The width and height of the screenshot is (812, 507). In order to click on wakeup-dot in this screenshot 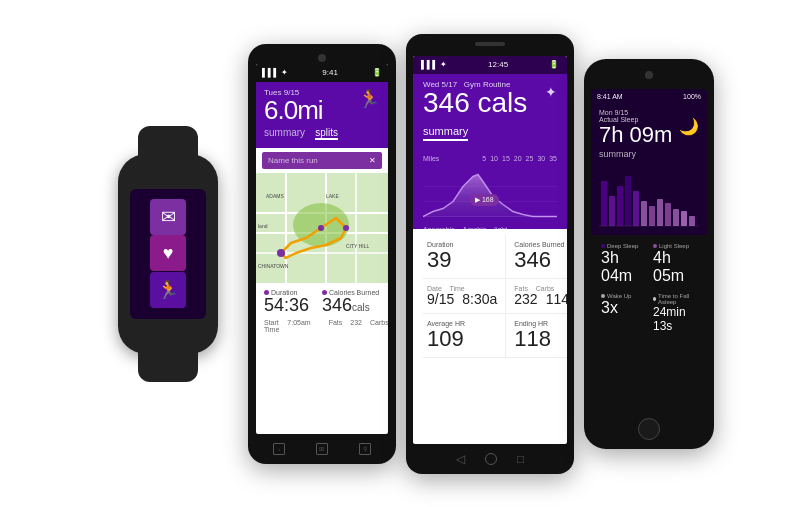, I will do `click(603, 296)`.